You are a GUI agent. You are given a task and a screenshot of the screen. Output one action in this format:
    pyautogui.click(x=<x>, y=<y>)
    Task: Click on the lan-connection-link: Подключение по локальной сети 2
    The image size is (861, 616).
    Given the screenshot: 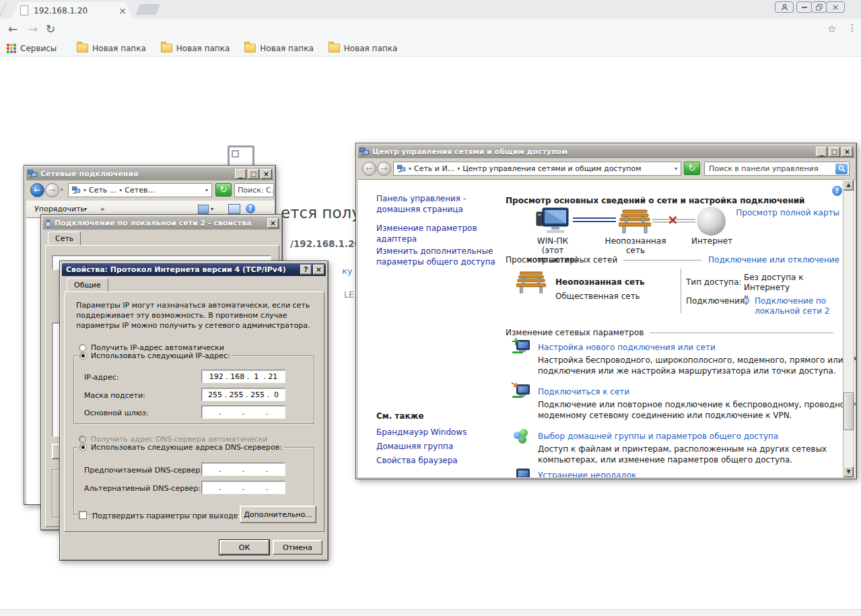 What is the action you would take?
    pyautogui.click(x=794, y=306)
    